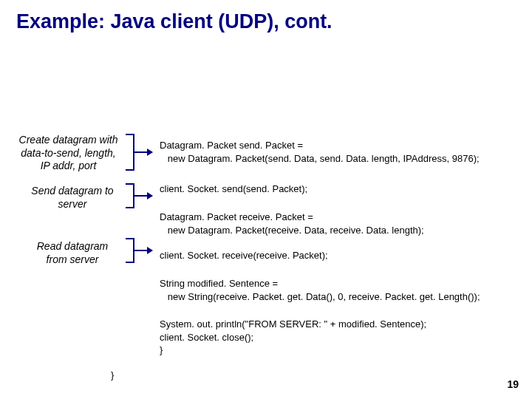 This screenshot has height=399, width=532. What do you see at coordinates (72, 253) in the screenshot?
I see `annotation-read-datagram: Read datagram from server` at bounding box center [72, 253].